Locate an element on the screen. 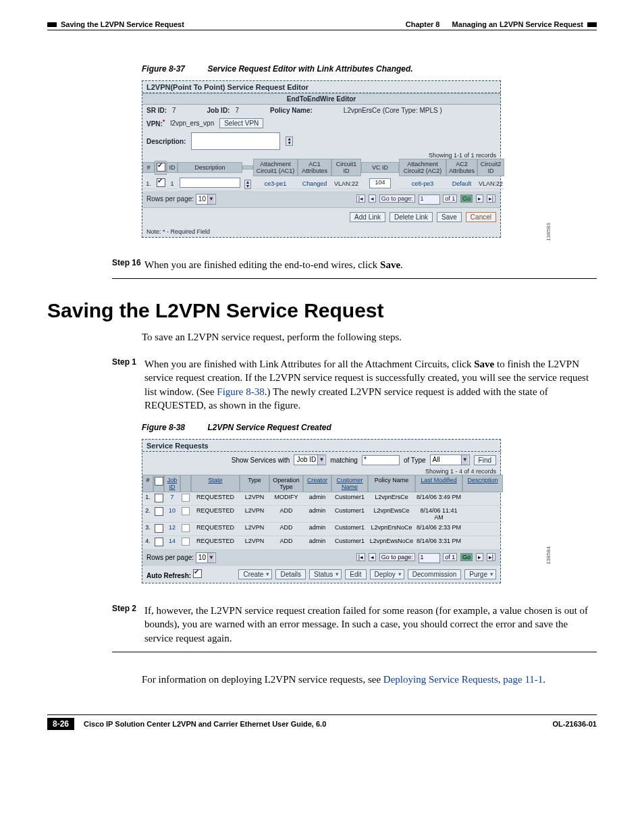 The image size is (644, 834). auto-refresh-checkbox is located at coordinates (197, 574).